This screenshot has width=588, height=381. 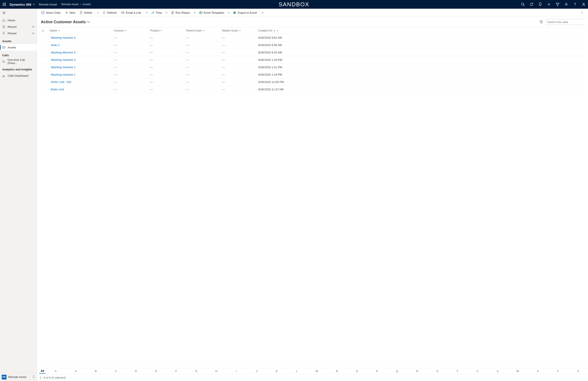 What do you see at coordinates (578, 371) in the screenshot?
I see `alpha-filter-z: Z` at bounding box center [578, 371].